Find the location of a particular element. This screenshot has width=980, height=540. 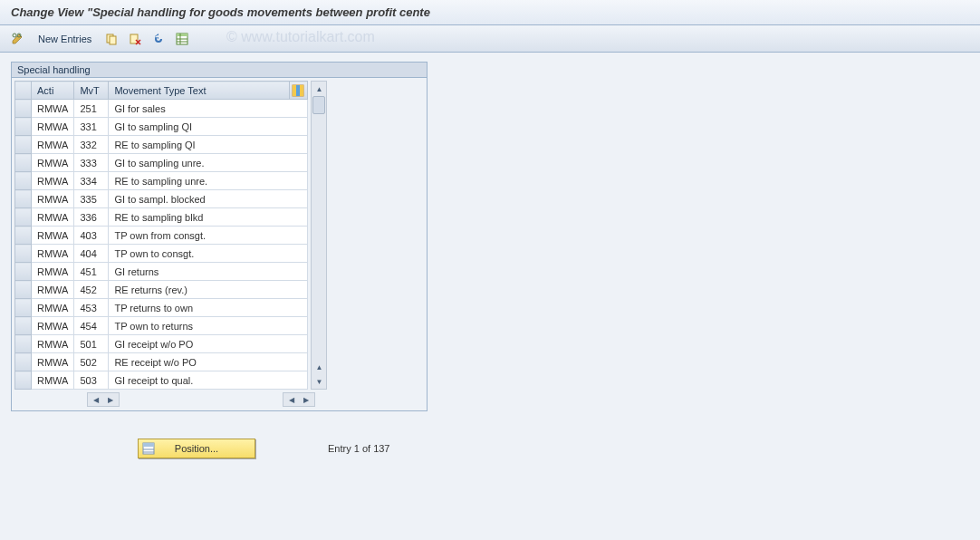

new-entries-button: New Entries is located at coordinates (65, 39).